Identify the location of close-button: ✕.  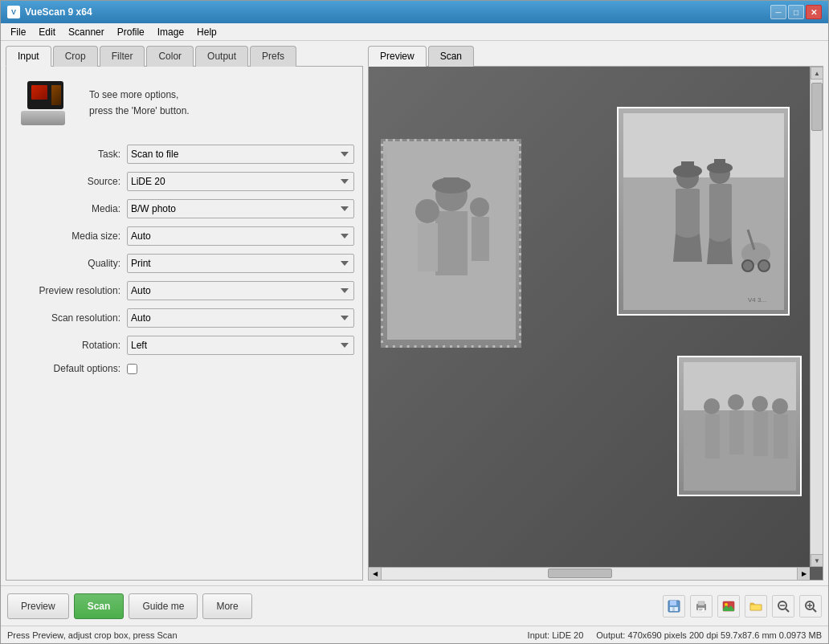
(814, 12).